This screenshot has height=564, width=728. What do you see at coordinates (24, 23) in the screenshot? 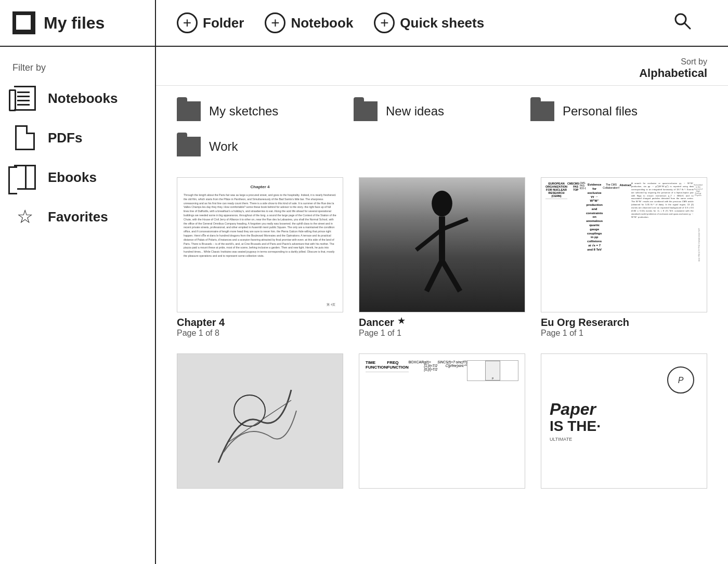
I see `app-logo` at bounding box center [24, 23].